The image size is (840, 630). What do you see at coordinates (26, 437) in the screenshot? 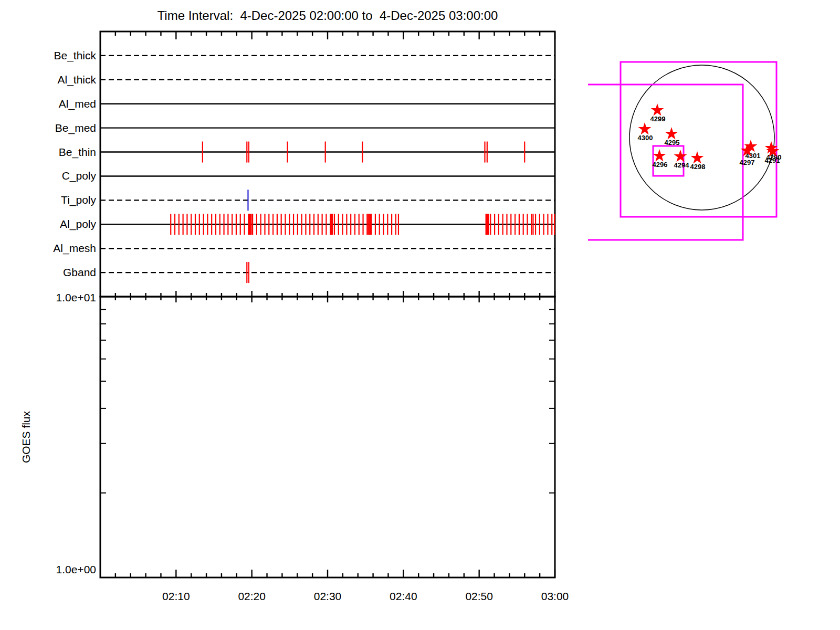
I see `goes-flux-axis-title: GOES flux` at bounding box center [26, 437].